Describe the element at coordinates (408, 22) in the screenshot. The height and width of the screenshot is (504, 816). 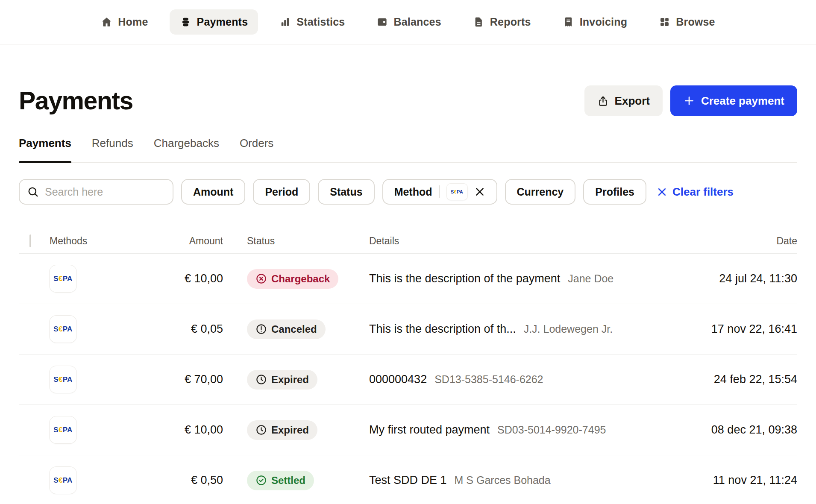
I see `nav-item-balances: Balances` at that location.